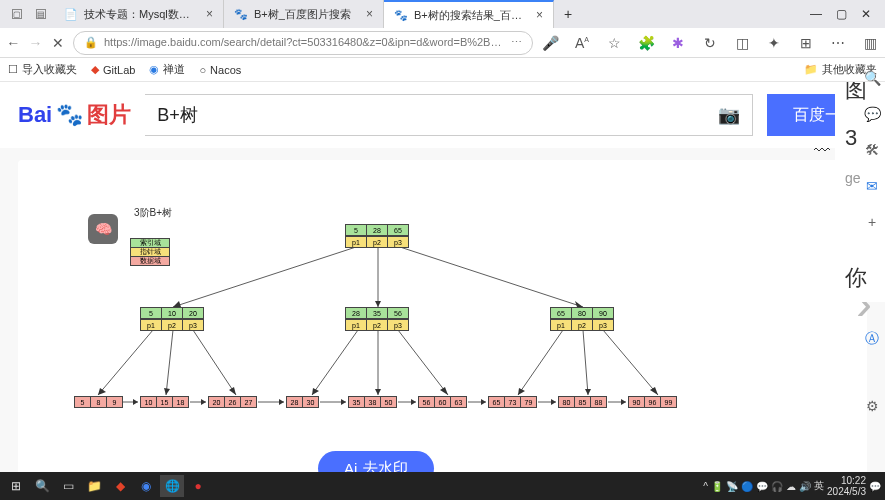 The width and height of the screenshot is (885, 500). What do you see at coordinates (872, 339) in the screenshot?
I see `ai-circle-icon: Ⓐ` at bounding box center [872, 339].